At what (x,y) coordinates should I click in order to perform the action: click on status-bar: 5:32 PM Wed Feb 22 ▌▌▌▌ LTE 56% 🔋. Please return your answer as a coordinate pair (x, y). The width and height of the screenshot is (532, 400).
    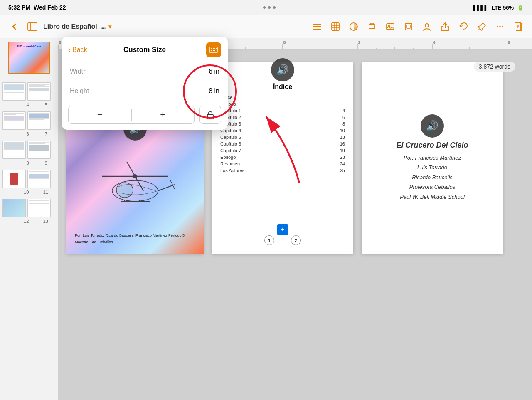
    Looking at the image, I should click on (266, 7).